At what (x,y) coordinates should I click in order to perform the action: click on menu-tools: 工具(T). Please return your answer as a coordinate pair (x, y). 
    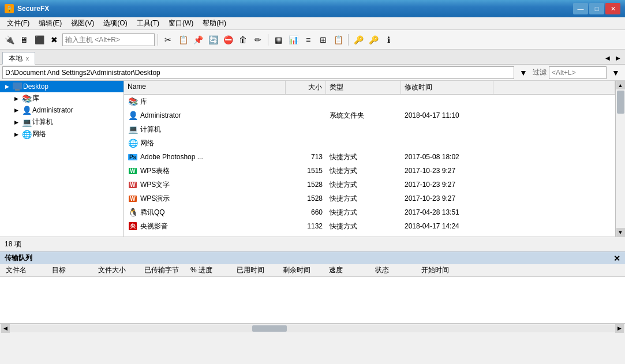
    Looking at the image, I should click on (148, 23).